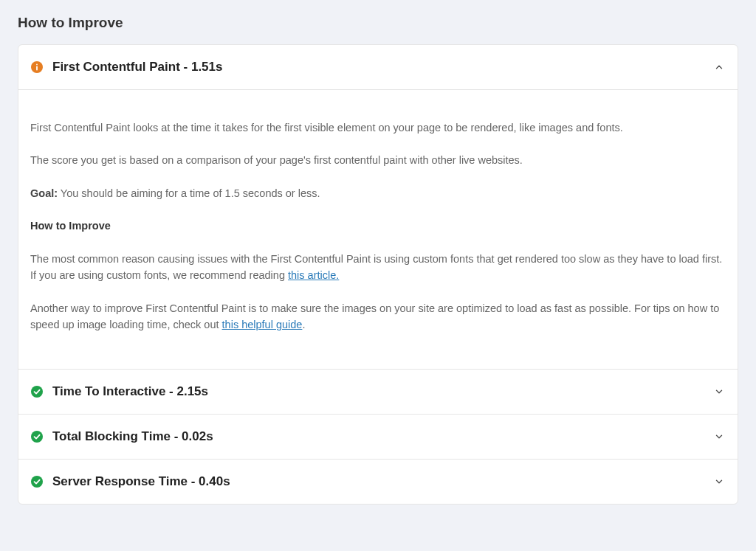 Image resolution: width=756 pixels, height=551 pixels. What do you see at coordinates (44, 193) in the screenshot?
I see `goal-label: Goal:` at bounding box center [44, 193].